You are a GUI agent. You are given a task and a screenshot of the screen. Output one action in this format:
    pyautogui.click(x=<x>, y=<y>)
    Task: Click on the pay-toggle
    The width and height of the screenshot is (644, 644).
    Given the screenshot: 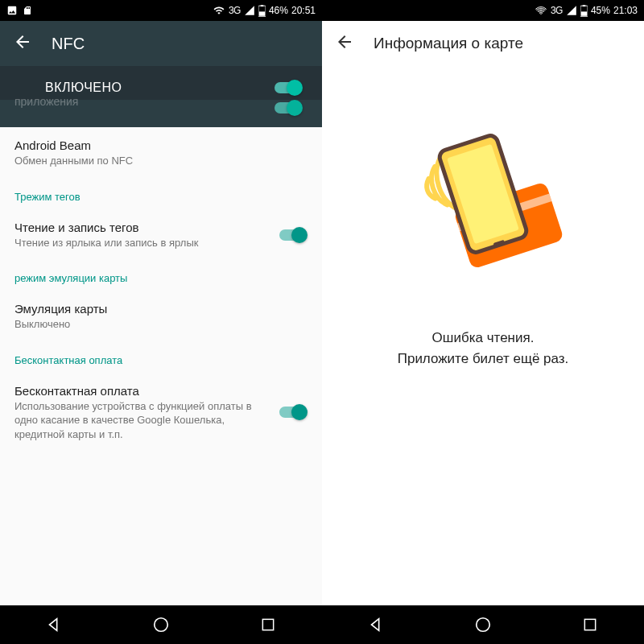 What is the action you would take?
    pyautogui.click(x=293, y=412)
    